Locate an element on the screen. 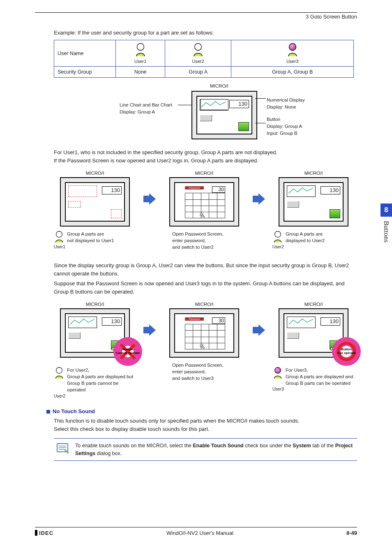 The height and width of the screenshot is (555, 392). user3-cell: User3 is located at coordinates (293, 53).